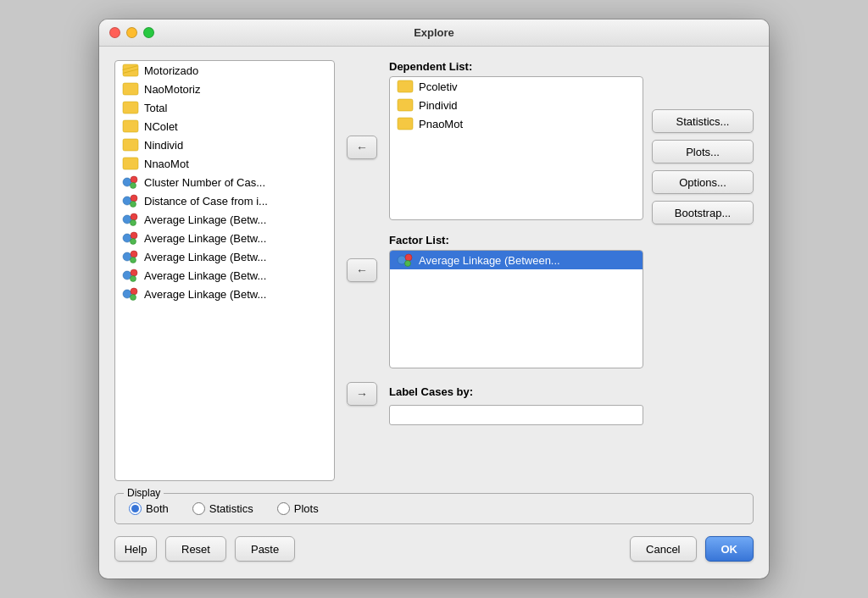 The image size is (868, 598). Describe the element at coordinates (298, 508) in the screenshot. I see `radio-plots: Plots` at that location.